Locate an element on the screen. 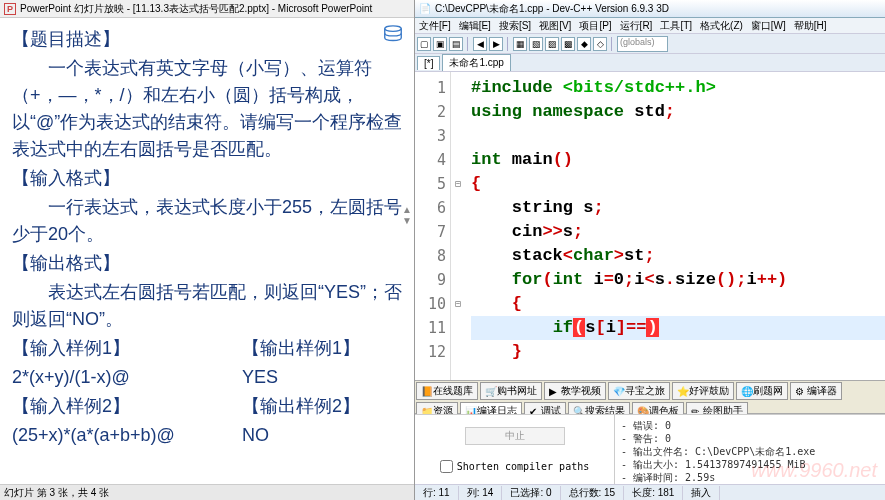 Image resolution: width=885 pixels, height=500 pixels. tb-save-icon: ▤ is located at coordinates (456, 44).